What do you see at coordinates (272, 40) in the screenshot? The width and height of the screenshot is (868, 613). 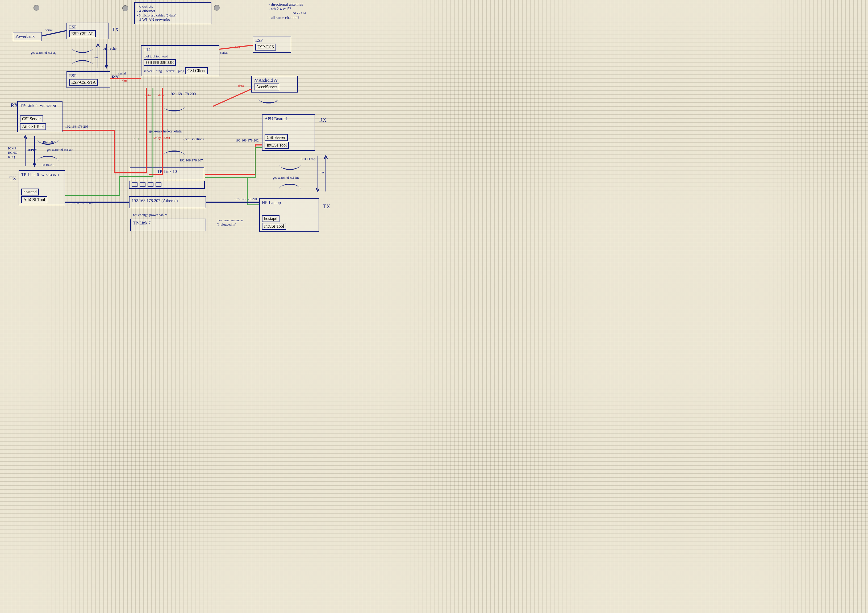 I see `esp-ecs-name: ESP` at bounding box center [272, 40].